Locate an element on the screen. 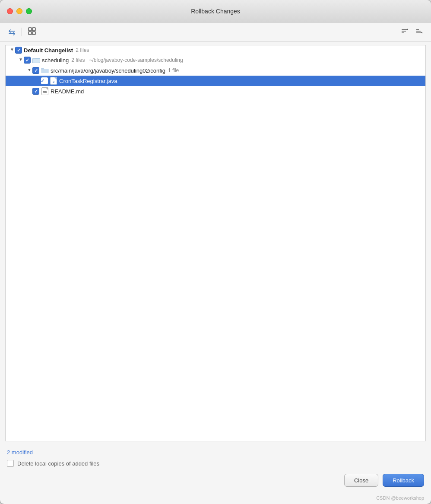 This screenshot has height=504, width=431. bottom-area: 2 modified Delete local copies of added … is located at coordinates (216, 470).